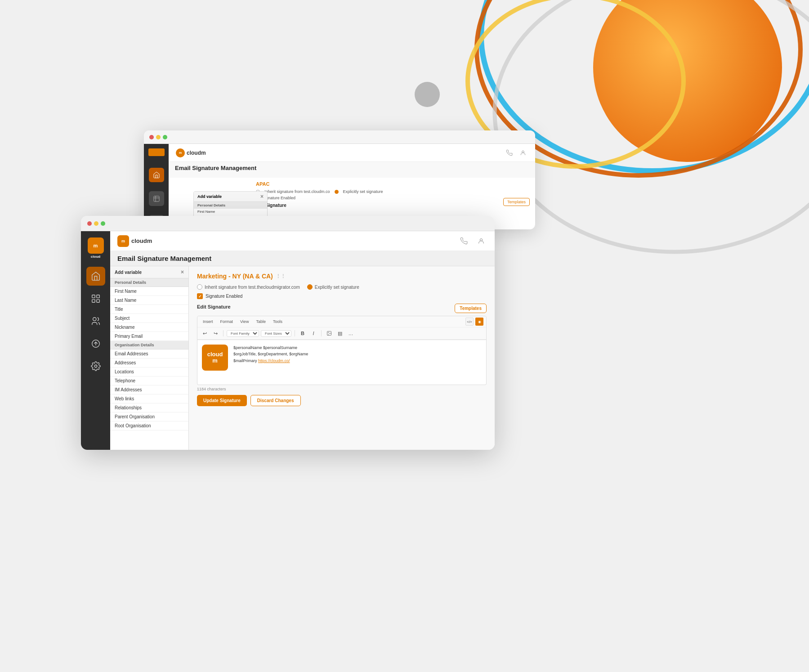 The width and height of the screenshot is (809, 672). Describe the element at coordinates (149, 345) in the screenshot. I see `var-org-section: Organisation Details` at that location.